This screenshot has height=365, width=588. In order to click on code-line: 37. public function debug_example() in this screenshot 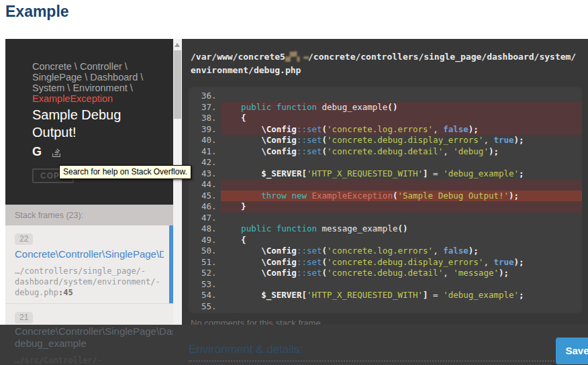, I will do `click(385, 107)`.